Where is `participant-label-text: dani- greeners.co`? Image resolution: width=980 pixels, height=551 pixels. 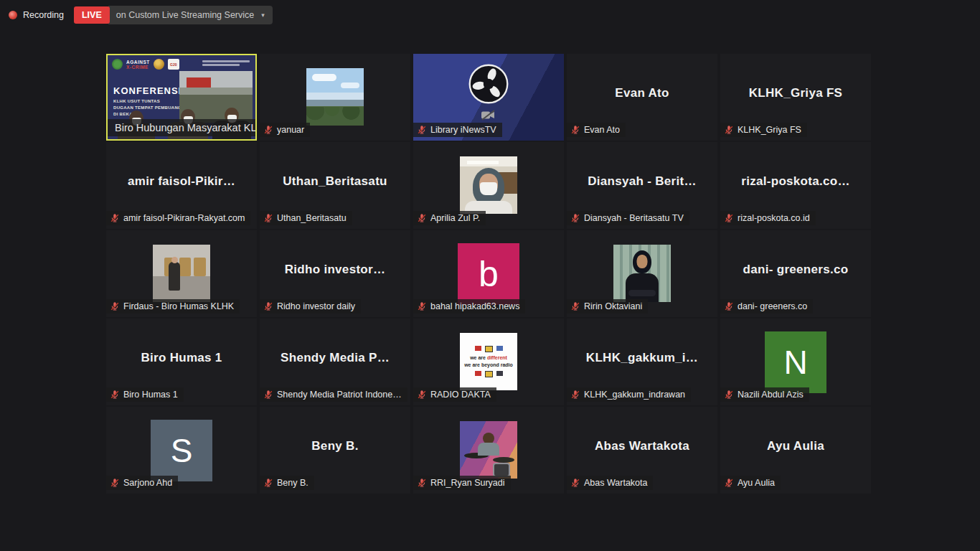
participant-label-text: dani- greeners.co is located at coordinates (772, 306).